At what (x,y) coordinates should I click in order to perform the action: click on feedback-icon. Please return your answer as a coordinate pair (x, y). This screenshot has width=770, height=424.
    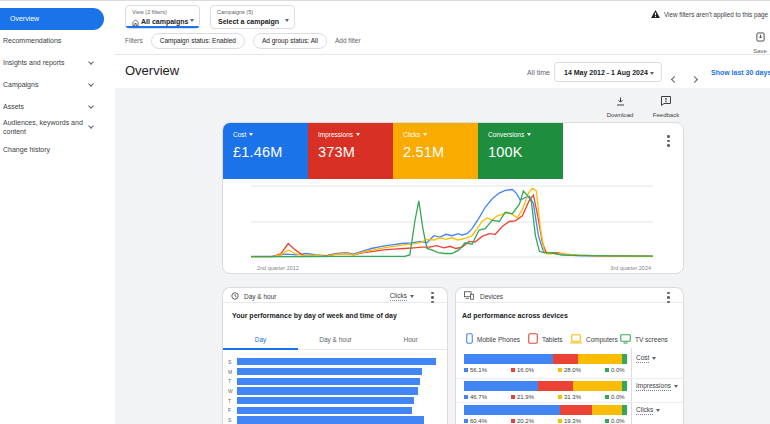
    Looking at the image, I should click on (666, 101).